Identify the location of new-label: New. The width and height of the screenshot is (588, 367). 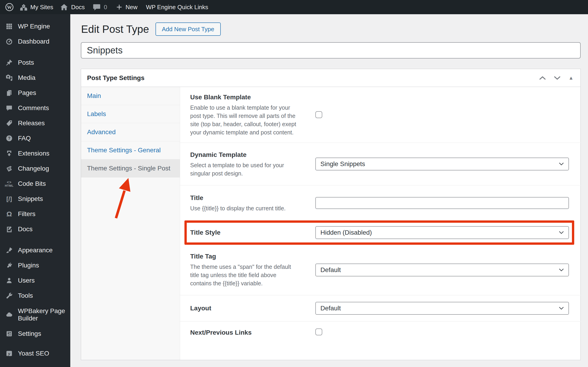
(131, 7).